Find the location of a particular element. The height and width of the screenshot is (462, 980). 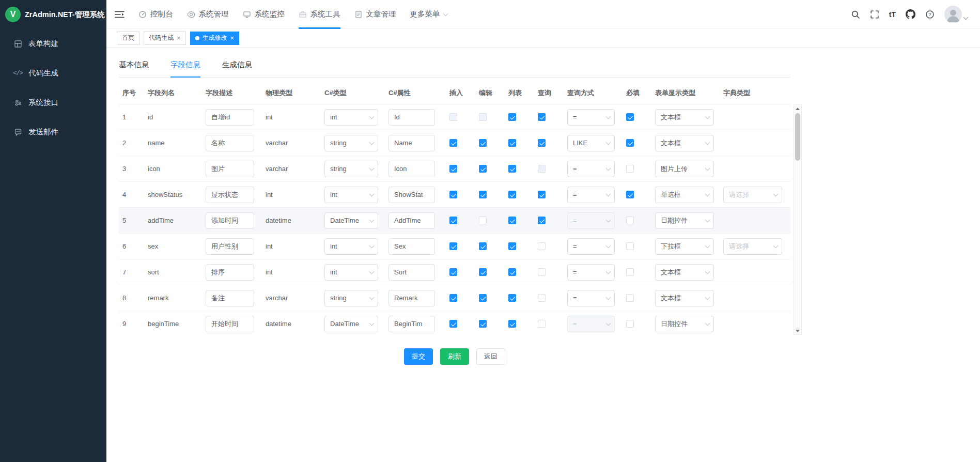

topnav-item-system-monitor: 系统监控 is located at coordinates (263, 14).